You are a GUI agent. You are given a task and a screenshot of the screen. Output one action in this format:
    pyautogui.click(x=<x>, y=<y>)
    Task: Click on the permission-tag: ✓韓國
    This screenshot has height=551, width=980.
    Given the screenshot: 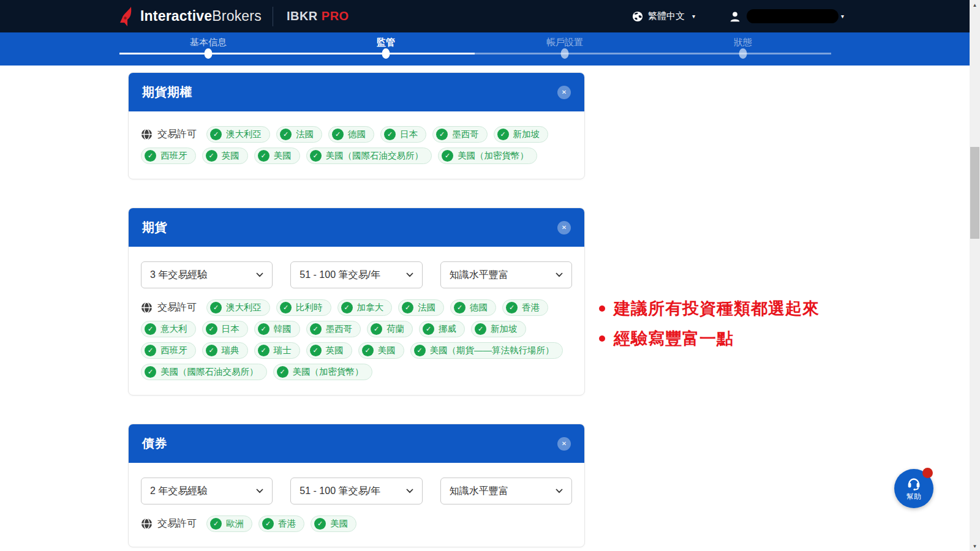 What is the action you would take?
    pyautogui.click(x=277, y=329)
    